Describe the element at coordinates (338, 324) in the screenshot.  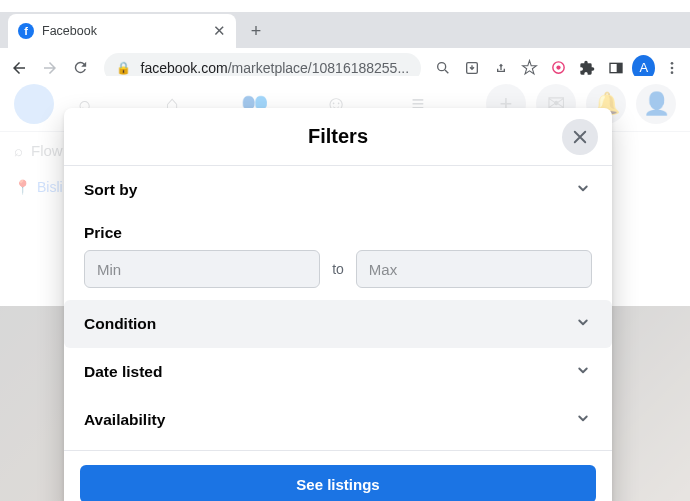
I see `condition-section: Condition` at that location.